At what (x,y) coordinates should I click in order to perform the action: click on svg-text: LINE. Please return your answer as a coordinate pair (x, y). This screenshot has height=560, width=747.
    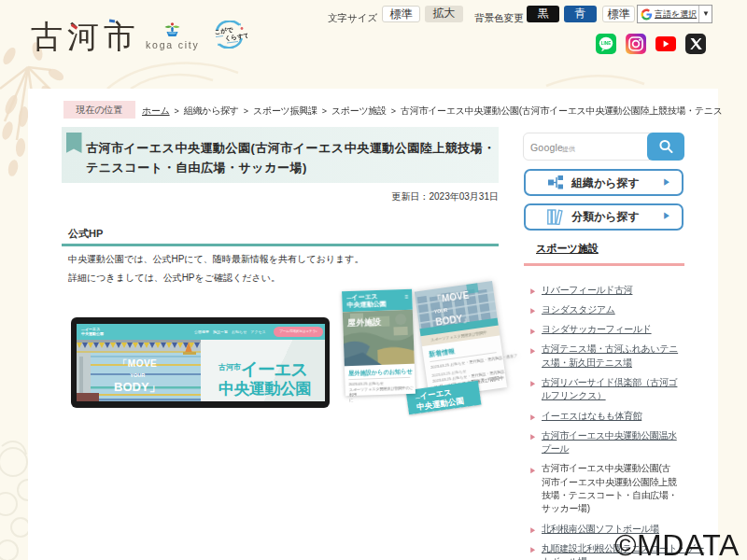
    Looking at the image, I should click on (606, 43).